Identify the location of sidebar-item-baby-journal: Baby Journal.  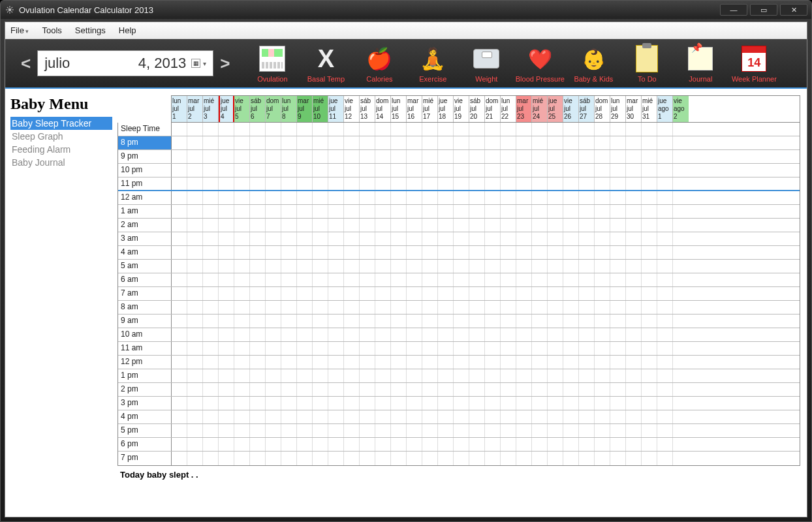
(61, 162).